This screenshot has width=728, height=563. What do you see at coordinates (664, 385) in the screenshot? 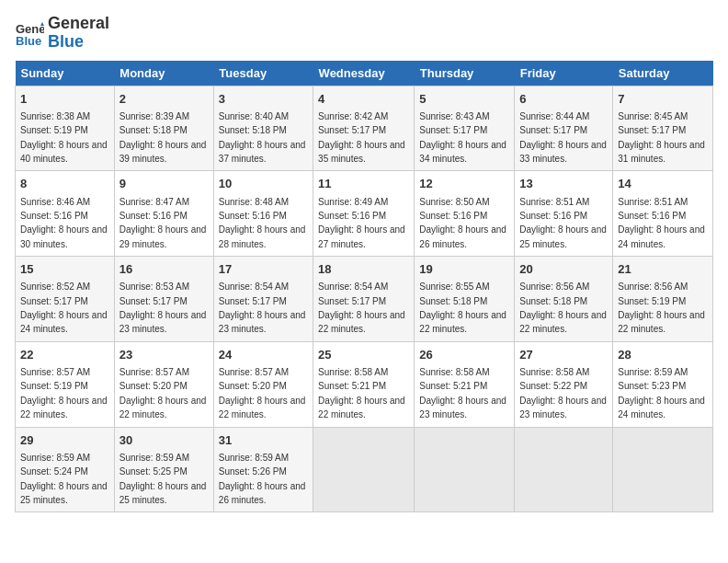
I see `day-cell: 28 Sunrise: 8:59 AMSunset: 5:23 PMDaylig…` at bounding box center [664, 385].